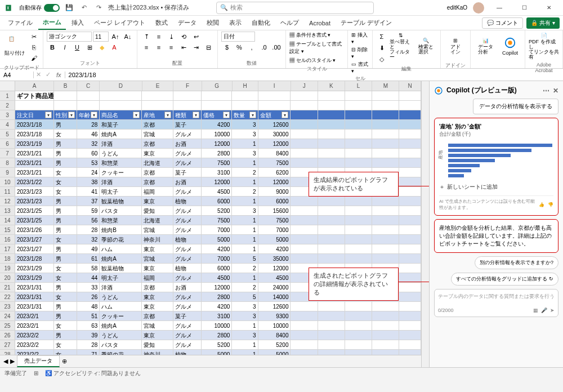 Image resolution: width=563 pixels, height=392 pixels. Describe the element at coordinates (89, 191) in the screenshot. I see `cell: 41` at that location.